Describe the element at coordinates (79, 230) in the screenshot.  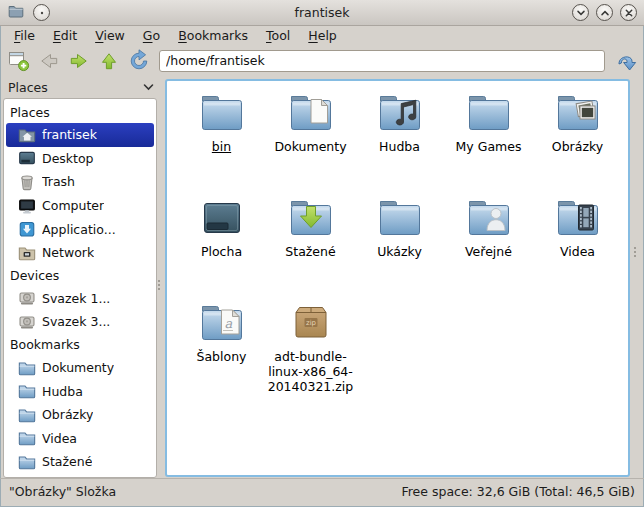
I see `sidebar-item-label: Applicatio...` at that location.